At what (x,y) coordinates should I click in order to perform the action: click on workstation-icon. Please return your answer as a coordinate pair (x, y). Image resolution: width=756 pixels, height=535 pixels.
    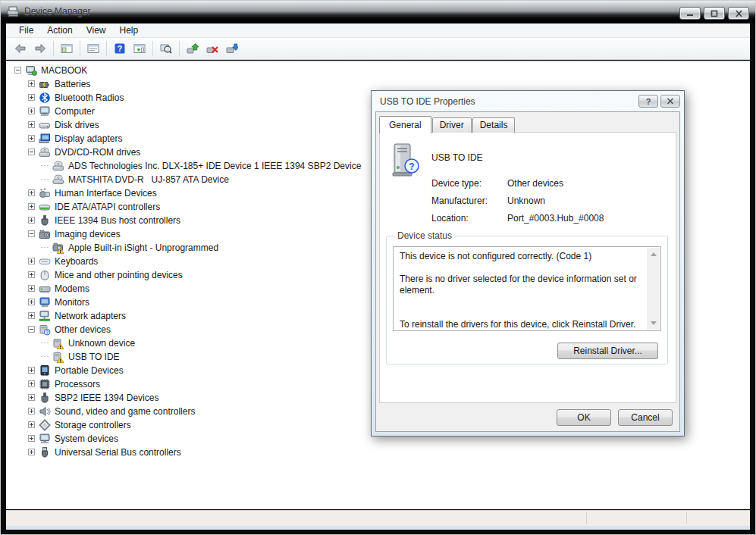
    Looking at the image, I should click on (32, 70).